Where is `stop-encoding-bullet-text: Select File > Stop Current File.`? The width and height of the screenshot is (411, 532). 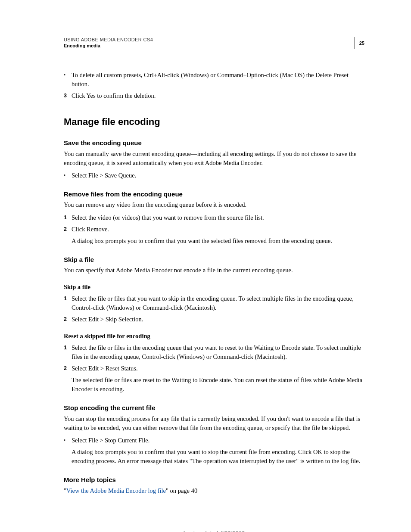
stop-encoding-bullet-text: Select File > Stop Current File. is located at coordinates (218, 440).